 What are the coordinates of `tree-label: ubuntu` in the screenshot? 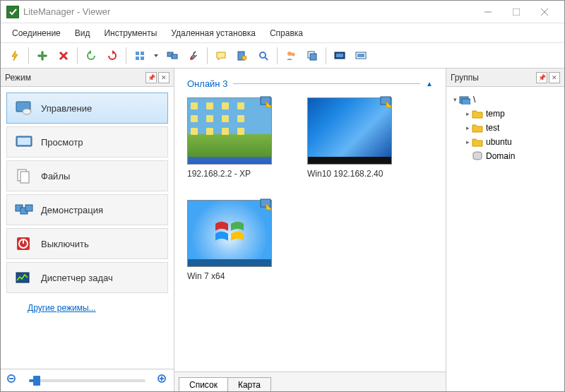 It's located at (499, 142).